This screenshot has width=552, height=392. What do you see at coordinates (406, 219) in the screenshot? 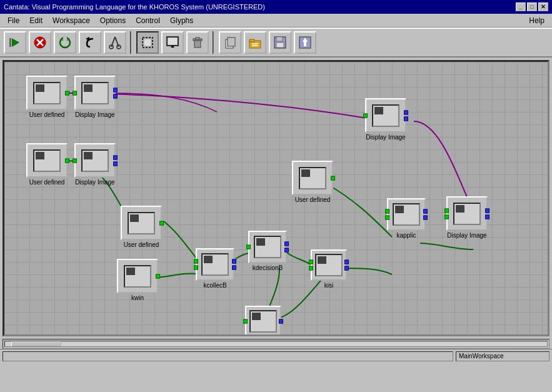
I see `node-kapplic: kapplic` at bounding box center [406, 219].